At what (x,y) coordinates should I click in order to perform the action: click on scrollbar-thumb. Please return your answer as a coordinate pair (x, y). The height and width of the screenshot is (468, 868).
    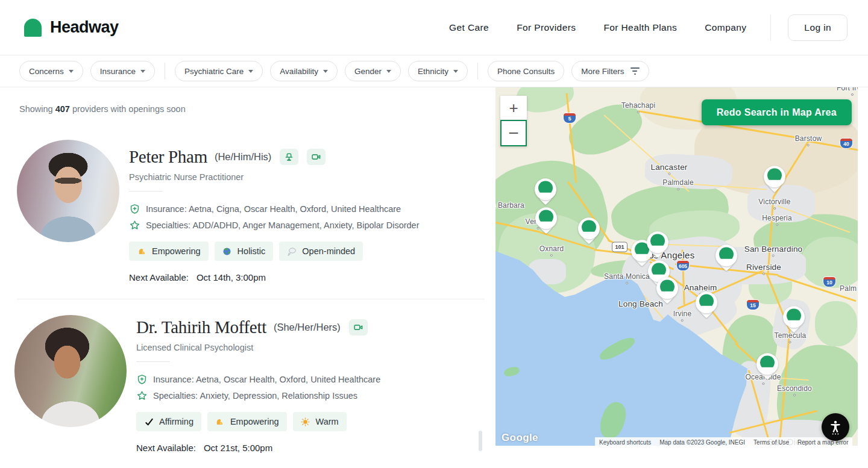
    Looking at the image, I should click on (480, 441).